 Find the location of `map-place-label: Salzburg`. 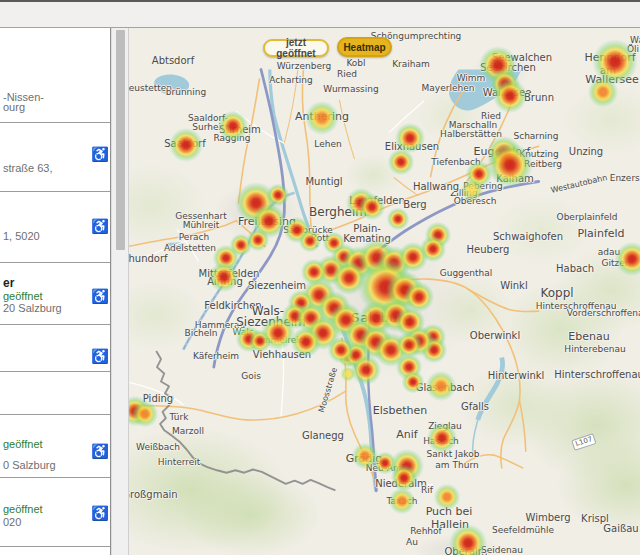

map-place-label: Salzburg is located at coordinates (382, 318).